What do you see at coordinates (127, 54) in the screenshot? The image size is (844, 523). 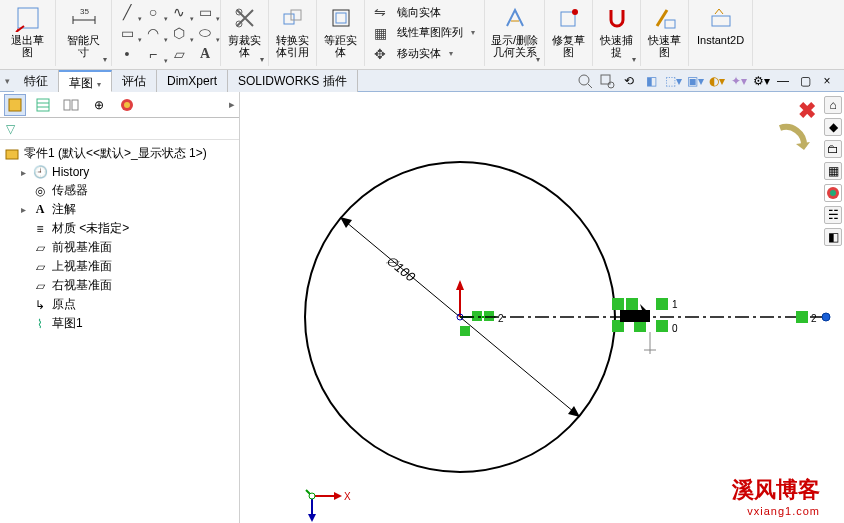 I see `point-tool-icon: •` at bounding box center [127, 54].